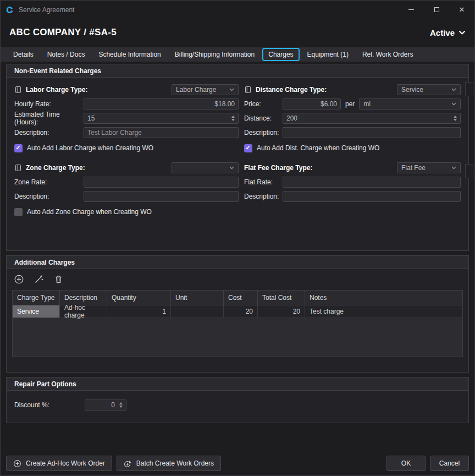 The width and height of the screenshot is (475, 476). I want to click on delete-charge-button, so click(58, 279).